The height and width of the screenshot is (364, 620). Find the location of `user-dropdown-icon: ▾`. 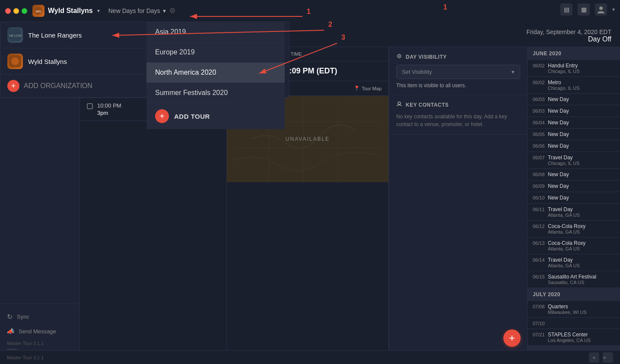

user-dropdown-icon: ▾ is located at coordinates (614, 9).